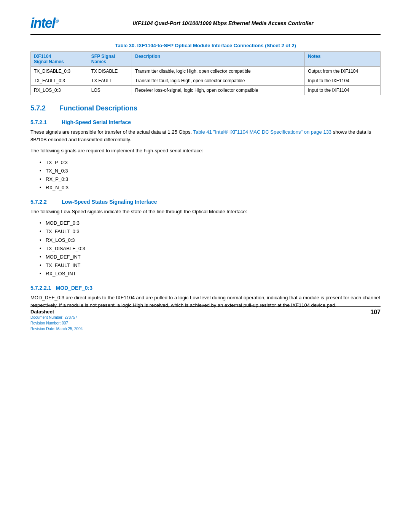  Describe the element at coordinates (110, 91) in the screenshot. I see `cell-sfp-2: LOS` at that location.